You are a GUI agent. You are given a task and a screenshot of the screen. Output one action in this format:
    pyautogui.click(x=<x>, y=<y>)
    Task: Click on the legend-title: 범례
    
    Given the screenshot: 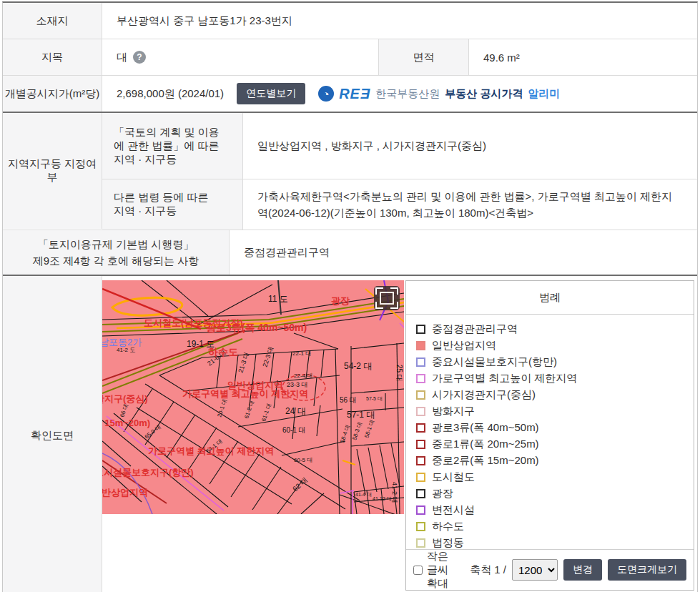 What is the action you would take?
    pyautogui.click(x=550, y=297)
    